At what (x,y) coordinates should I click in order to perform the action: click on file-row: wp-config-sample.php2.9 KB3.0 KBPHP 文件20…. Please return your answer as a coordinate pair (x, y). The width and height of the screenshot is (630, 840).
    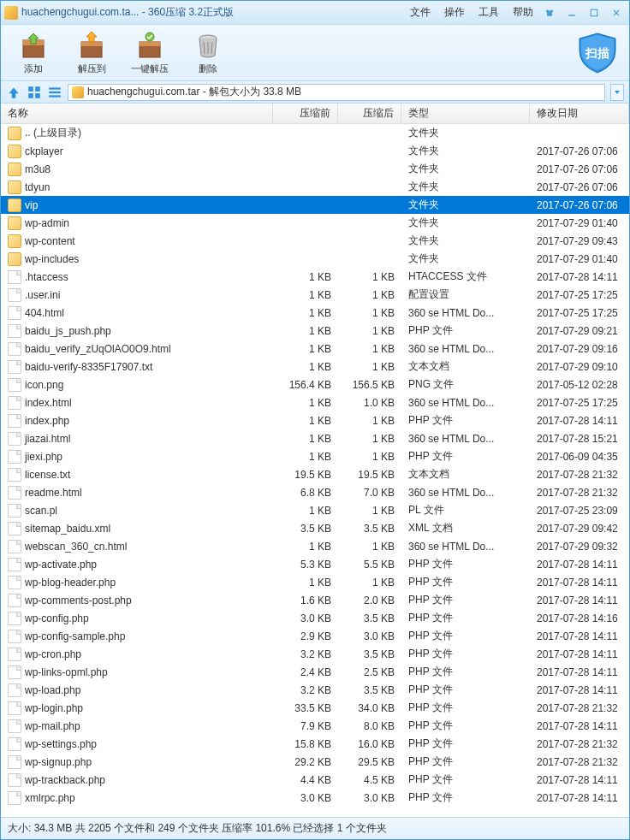
    Looking at the image, I should click on (315, 636).